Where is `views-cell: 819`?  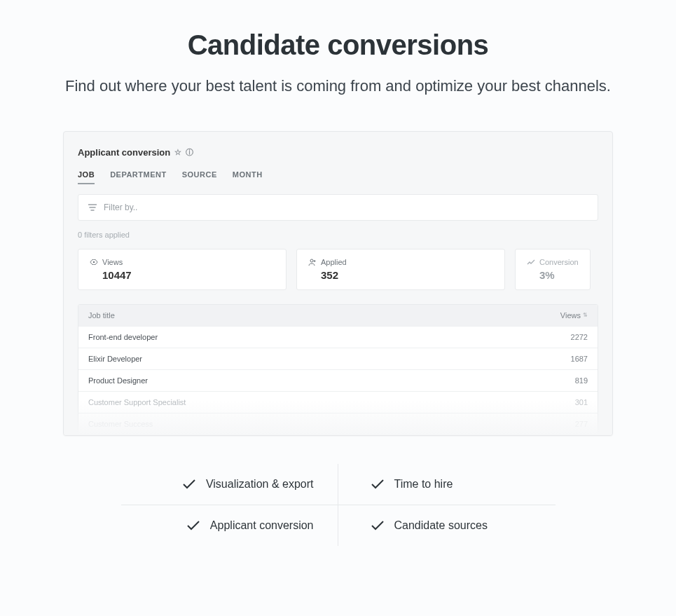
views-cell: 819 is located at coordinates (581, 381).